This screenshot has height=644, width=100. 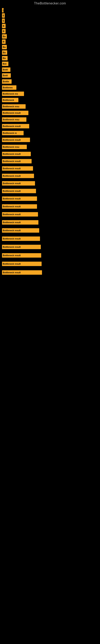 I want to click on bar-label: Bottl, so click(x=5, y=70).